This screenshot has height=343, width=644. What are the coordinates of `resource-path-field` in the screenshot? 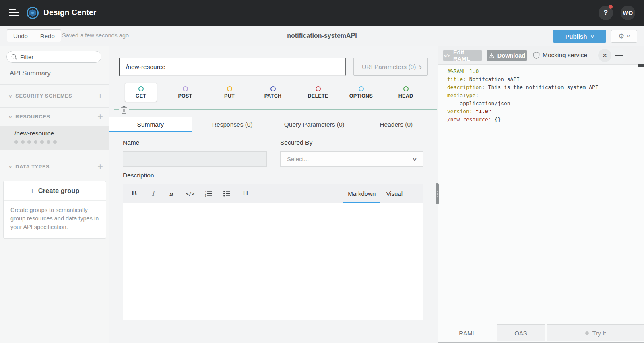 It's located at (233, 67).